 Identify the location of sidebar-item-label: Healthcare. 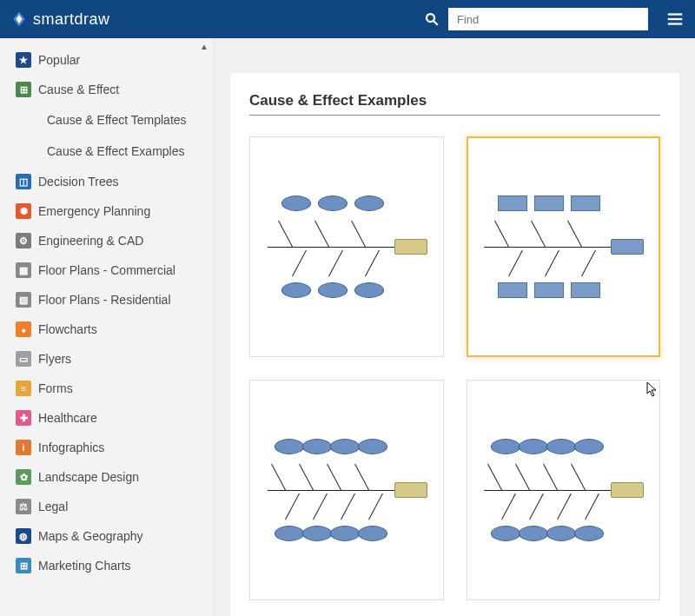
(68, 418).